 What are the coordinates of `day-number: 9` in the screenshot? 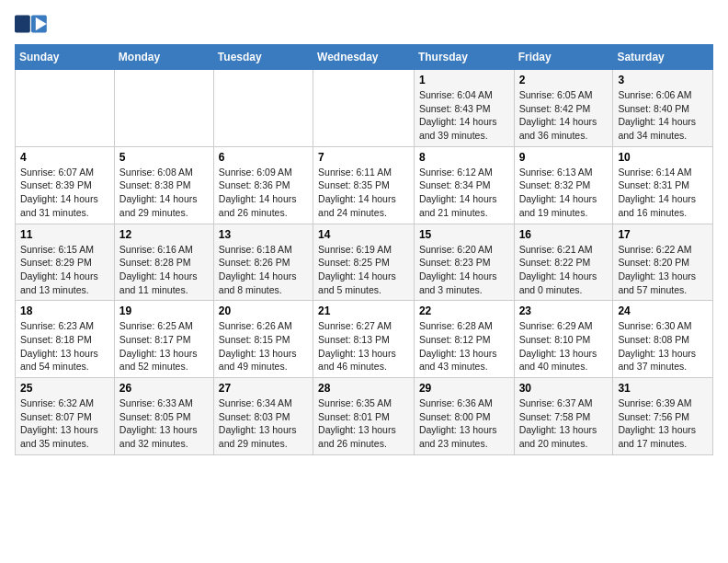 It's located at (564, 157).